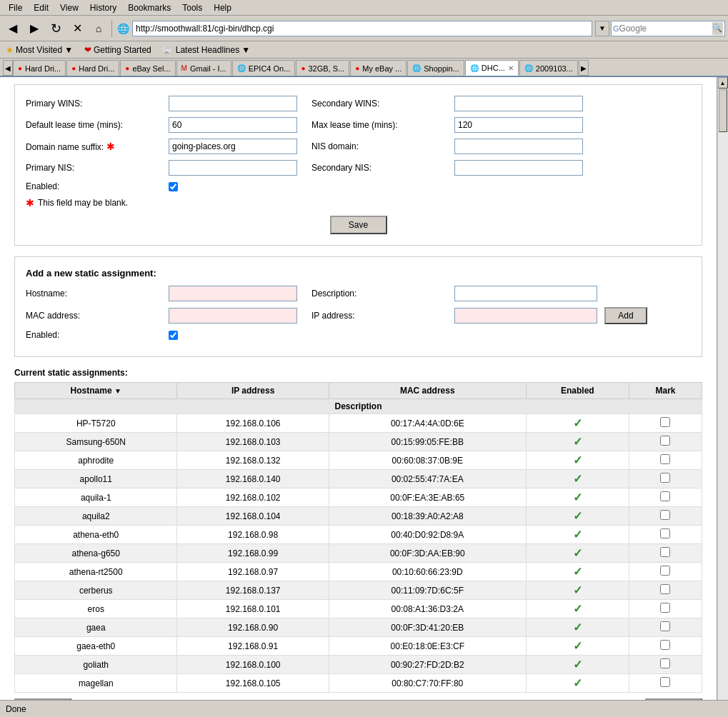 The image size is (728, 717). Describe the element at coordinates (577, 442) in the screenshot. I see `cell-enabled: ✓` at that location.